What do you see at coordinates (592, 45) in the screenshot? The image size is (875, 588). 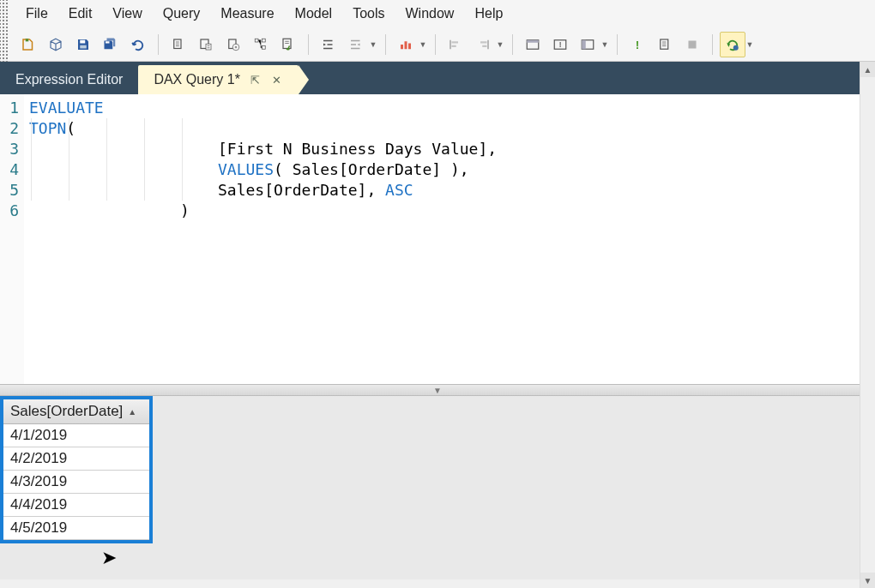 I see `panel-settings-dropdown: ▼` at bounding box center [592, 45].